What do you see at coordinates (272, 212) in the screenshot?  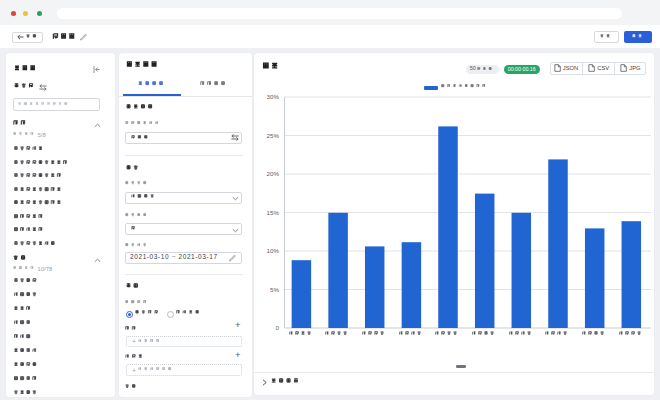 I see `svg-text: 15%` at bounding box center [272, 212].